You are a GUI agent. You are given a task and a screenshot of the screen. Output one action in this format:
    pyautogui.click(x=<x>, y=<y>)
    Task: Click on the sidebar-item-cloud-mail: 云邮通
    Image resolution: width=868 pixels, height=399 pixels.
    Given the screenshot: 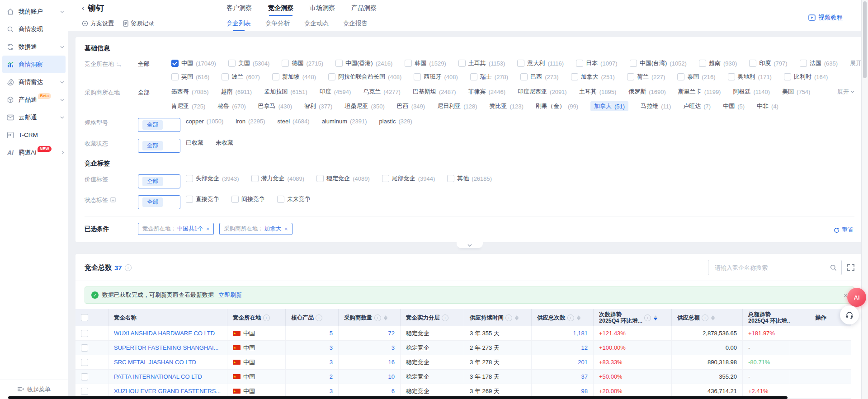 What is the action you would take?
    pyautogui.click(x=34, y=117)
    